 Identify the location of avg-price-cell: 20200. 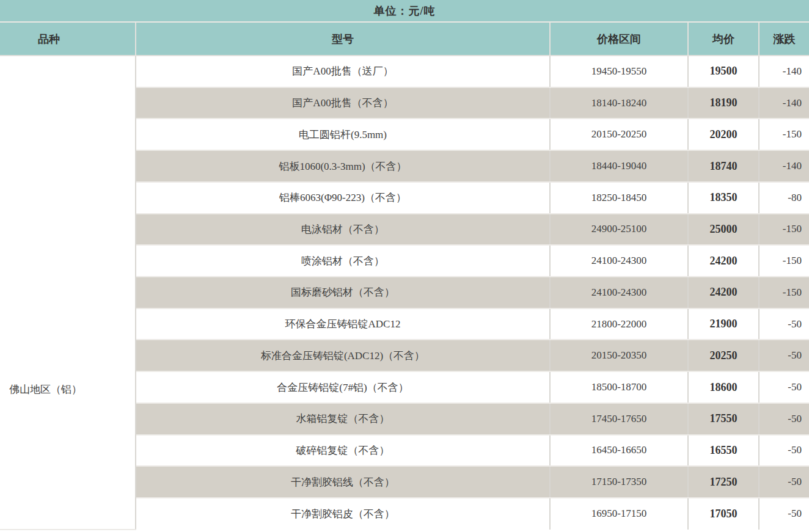
(723, 134).